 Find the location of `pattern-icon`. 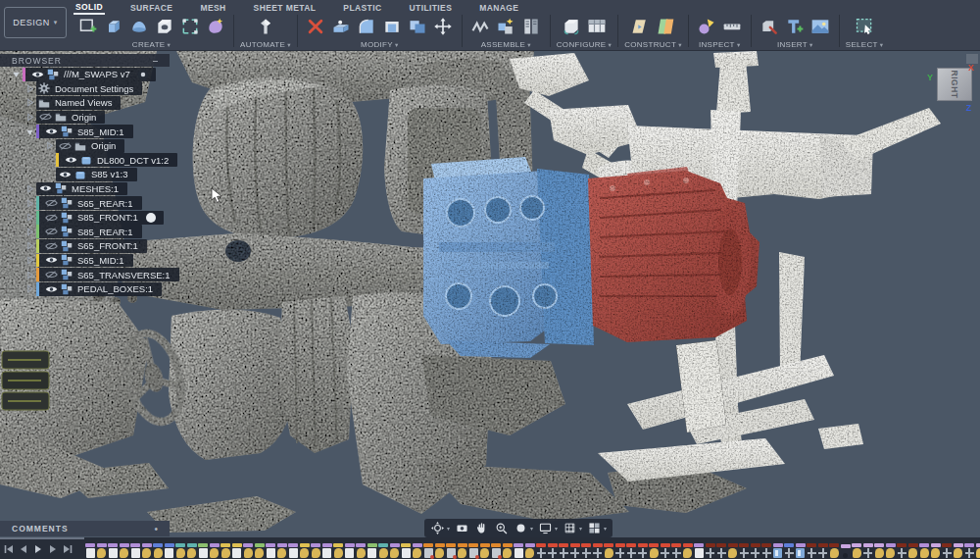

pattern-icon is located at coordinates (190, 26).